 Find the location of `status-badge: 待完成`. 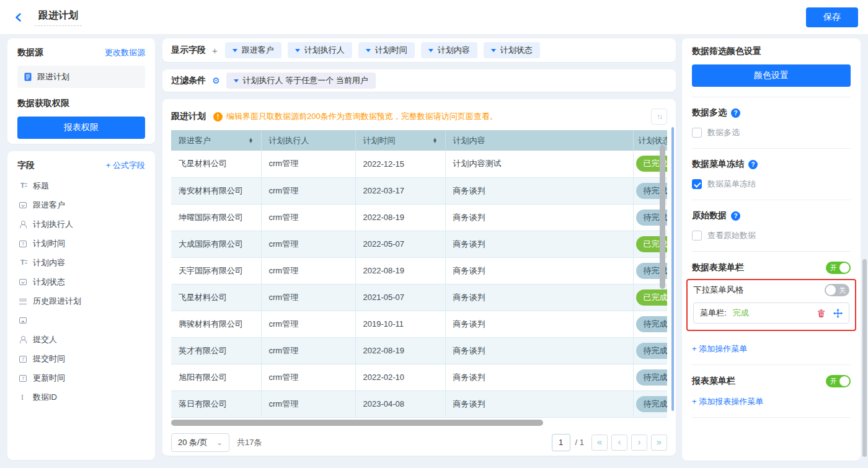

status-badge: 待完成 is located at coordinates (652, 404).